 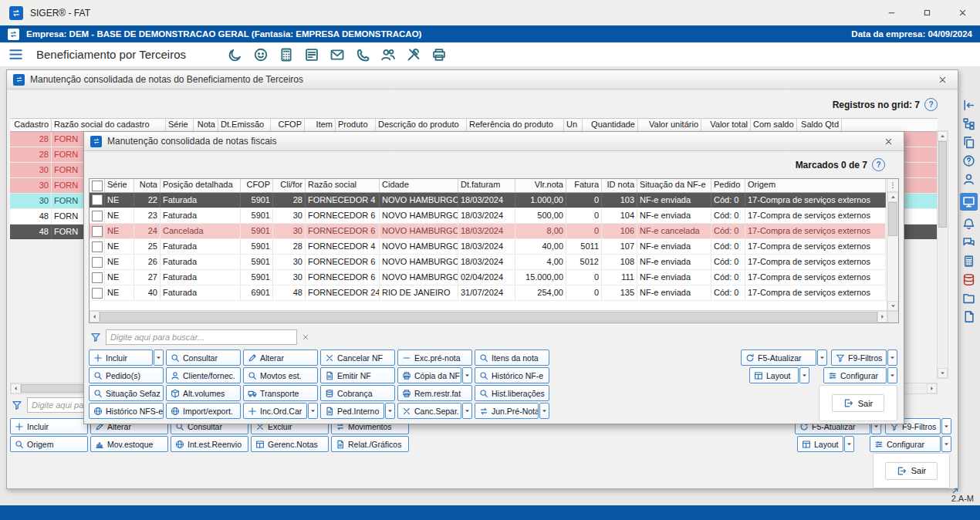 I want to click on tools-icon, so click(x=414, y=55).